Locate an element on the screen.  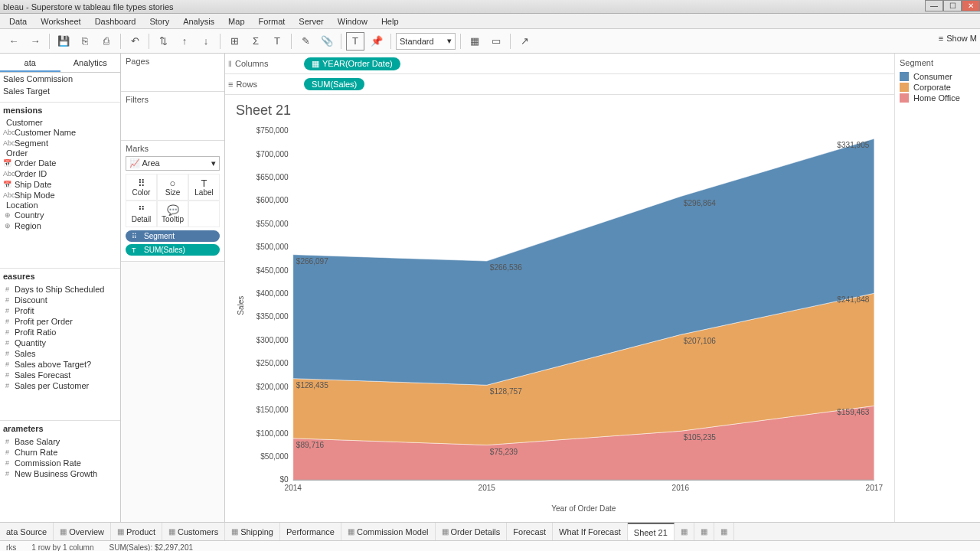
pin-button: 📎 is located at coordinates (327, 41).